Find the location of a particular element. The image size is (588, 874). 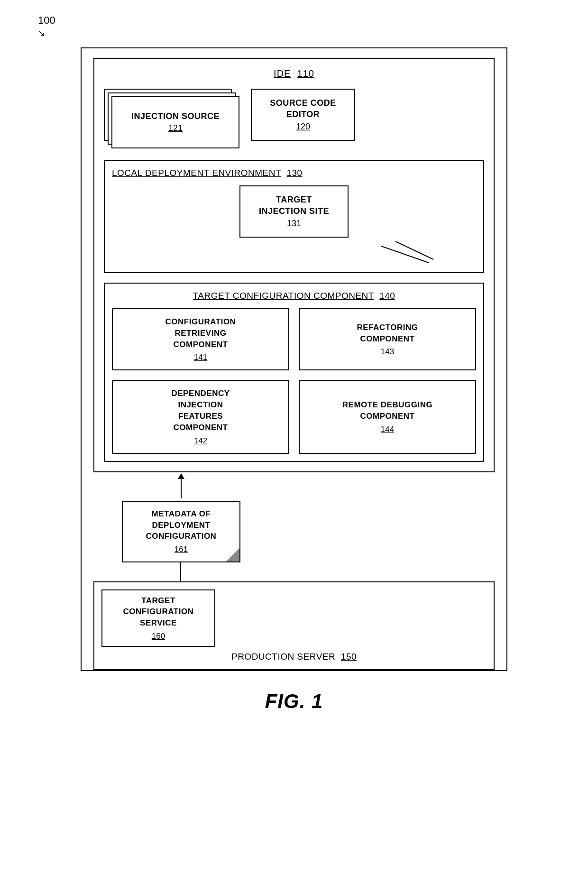

up-arrow-container is located at coordinates (294, 487).